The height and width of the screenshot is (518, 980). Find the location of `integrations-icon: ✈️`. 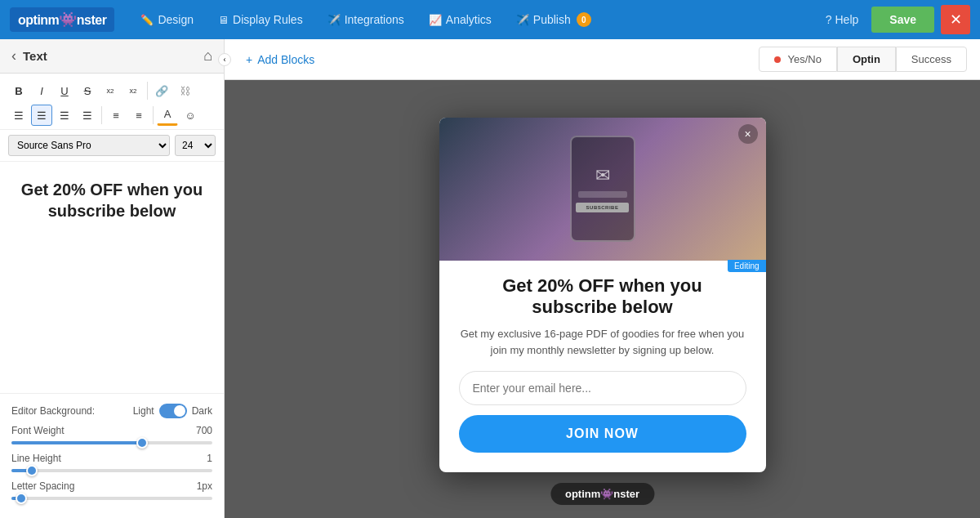

integrations-icon: ✈️ is located at coordinates (334, 20).